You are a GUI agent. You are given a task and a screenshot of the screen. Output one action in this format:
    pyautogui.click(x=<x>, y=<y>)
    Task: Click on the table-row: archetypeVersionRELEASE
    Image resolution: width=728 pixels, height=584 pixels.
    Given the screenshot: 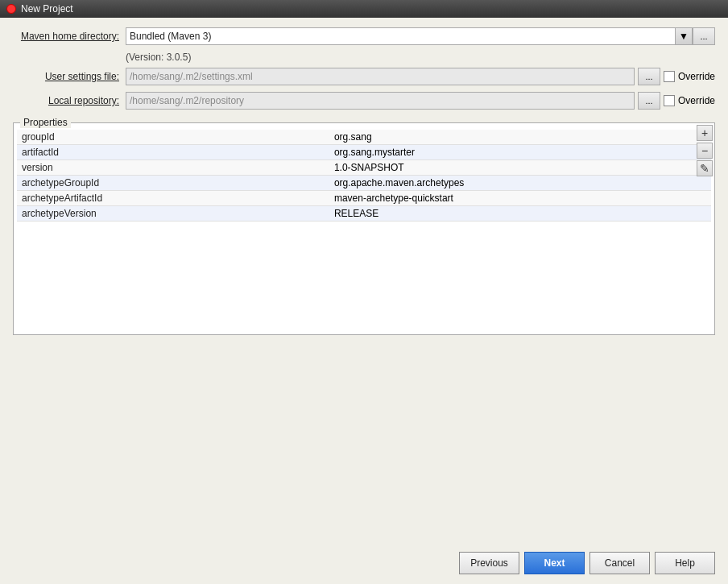 What is the action you would take?
    pyautogui.click(x=364, y=214)
    